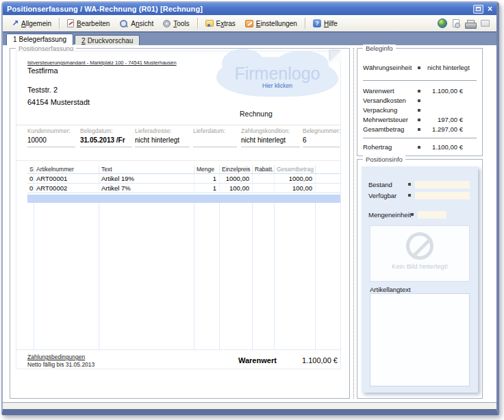  What do you see at coordinates (420, 340) in the screenshot?
I see `longtext-box` at bounding box center [420, 340].